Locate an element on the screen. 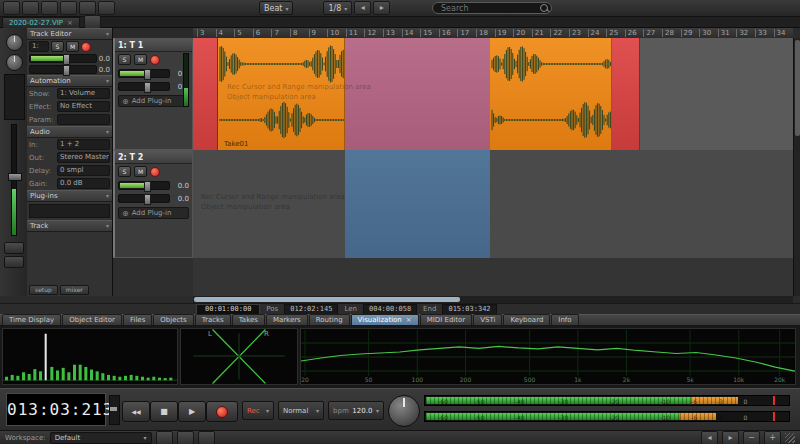 The width and height of the screenshot is (800, 444). tab-takes: Takes is located at coordinates (248, 320).